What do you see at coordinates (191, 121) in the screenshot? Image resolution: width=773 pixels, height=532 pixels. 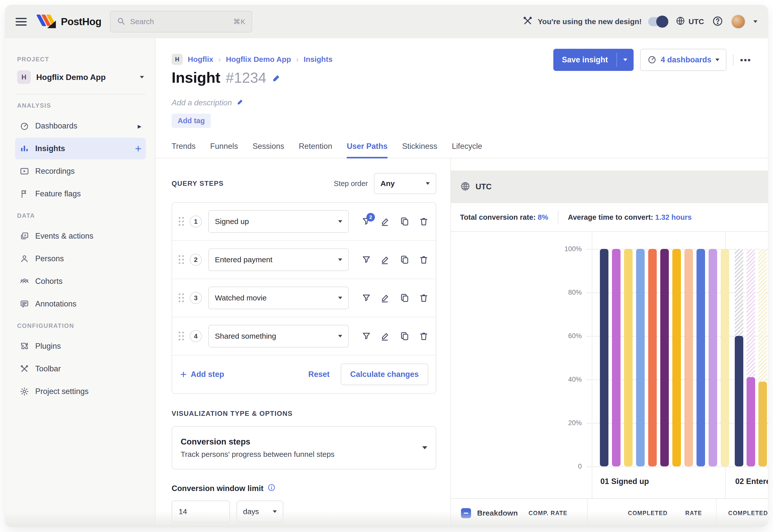 I see `add-tag-button: Add tag` at bounding box center [191, 121].